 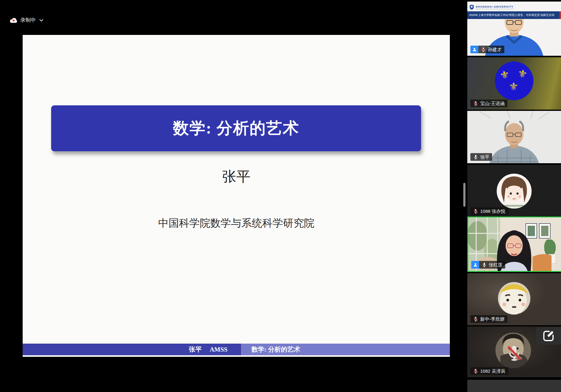 What do you see at coordinates (26, 20) in the screenshot?
I see `recording-indicator: 录制中` at bounding box center [26, 20].